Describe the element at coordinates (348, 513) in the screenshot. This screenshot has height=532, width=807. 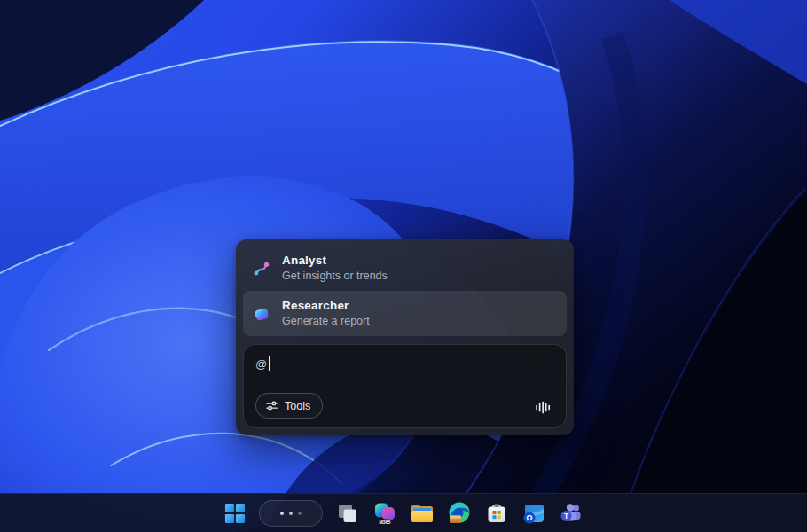
I see `task-view-button` at that location.